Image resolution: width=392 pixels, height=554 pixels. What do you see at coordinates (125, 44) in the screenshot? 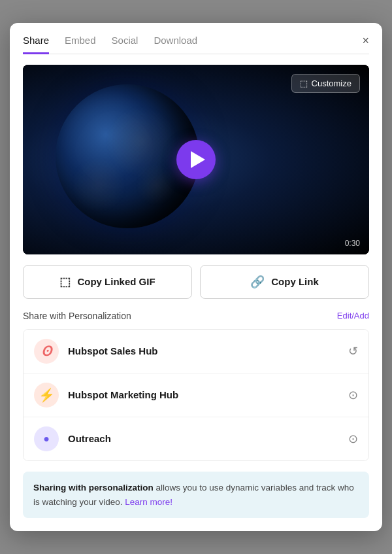
I see `tab-social: Social` at bounding box center [125, 44].